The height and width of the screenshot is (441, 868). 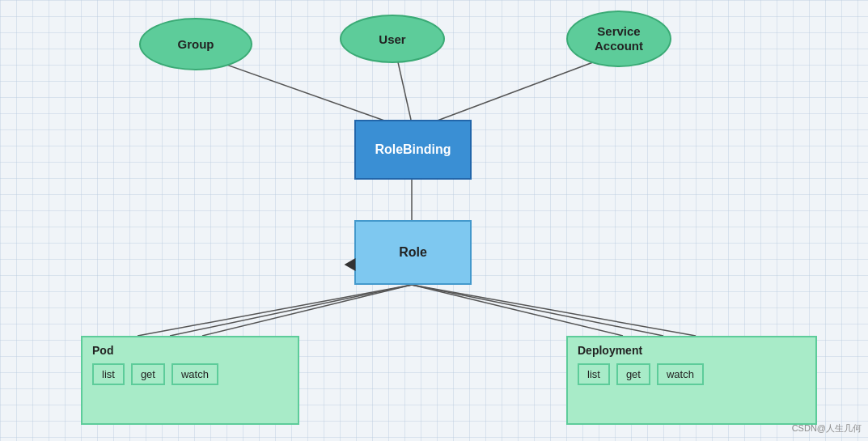 I want to click on service-account-label: ServiceAccount, so click(x=619, y=39).